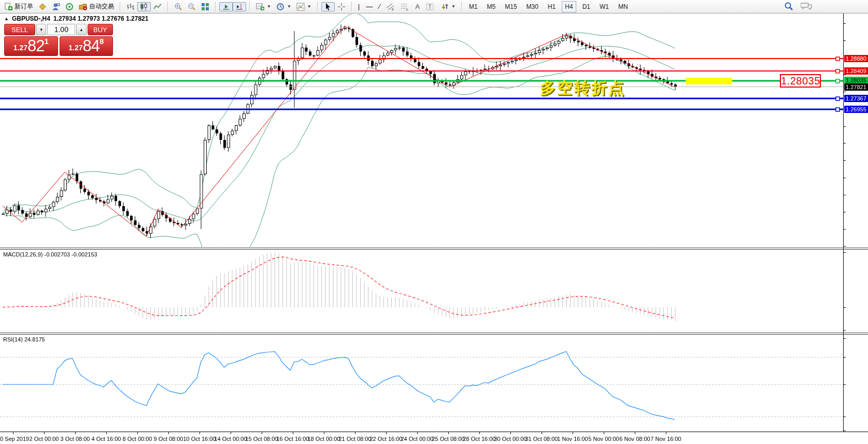  Describe the element at coordinates (6, 19) in the screenshot. I see `collapse-panel-icon: ▲` at that location.